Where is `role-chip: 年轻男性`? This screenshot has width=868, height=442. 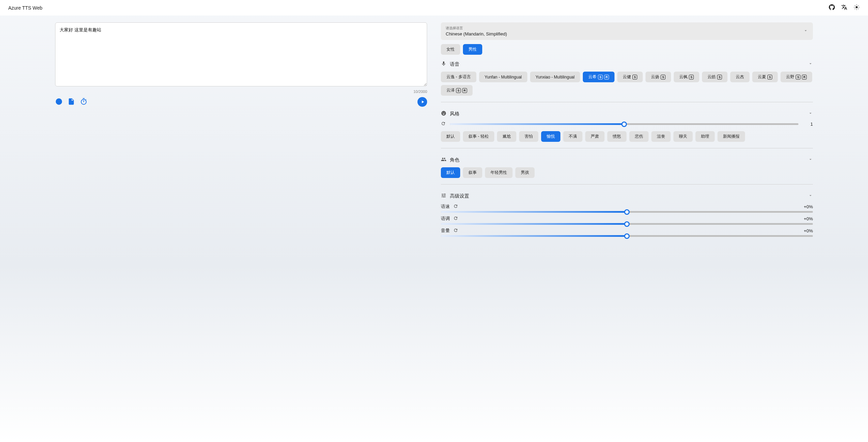 role-chip: 年轻男性 is located at coordinates (499, 173).